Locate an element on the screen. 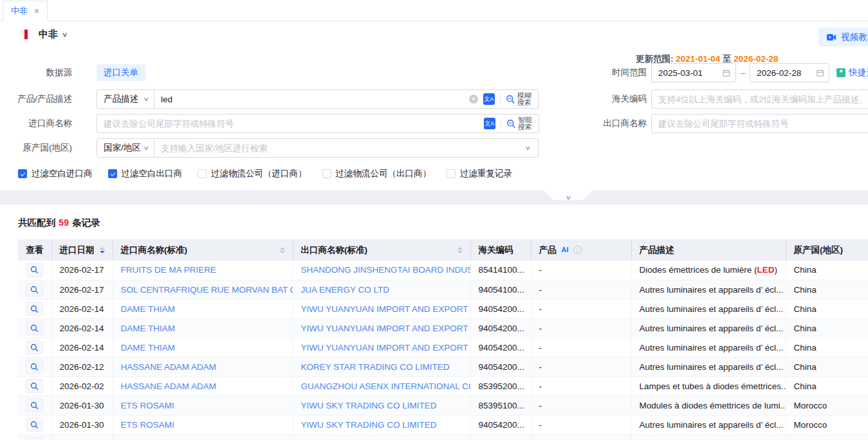 This screenshot has width=868, height=440. fuzzy-search-icon is located at coordinates (511, 99).